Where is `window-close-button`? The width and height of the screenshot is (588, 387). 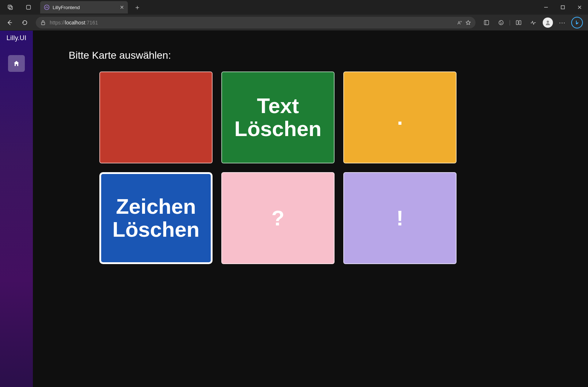
window-close-button is located at coordinates (580, 7).